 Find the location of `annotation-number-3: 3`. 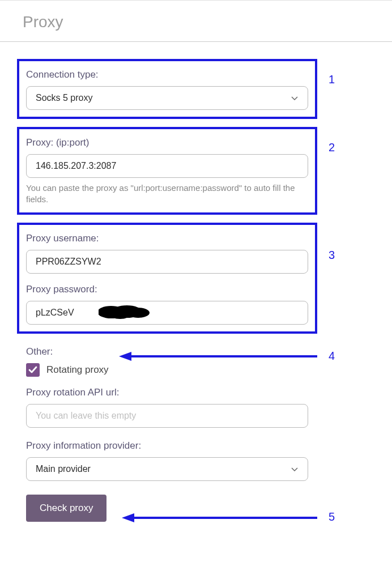

annotation-number-3: 3 is located at coordinates (332, 255).